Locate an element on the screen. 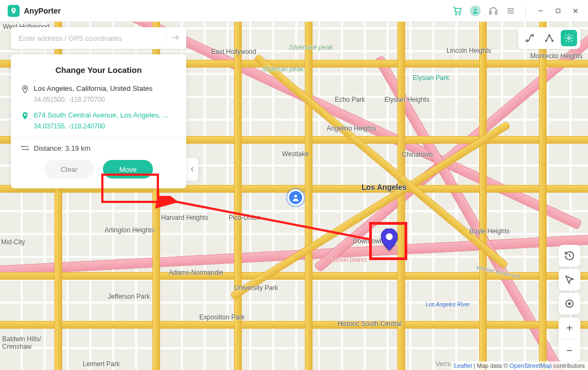 Image resolution: width=588 pixels, height=370 pixels. clear-button: Clear is located at coordinates (69, 169).